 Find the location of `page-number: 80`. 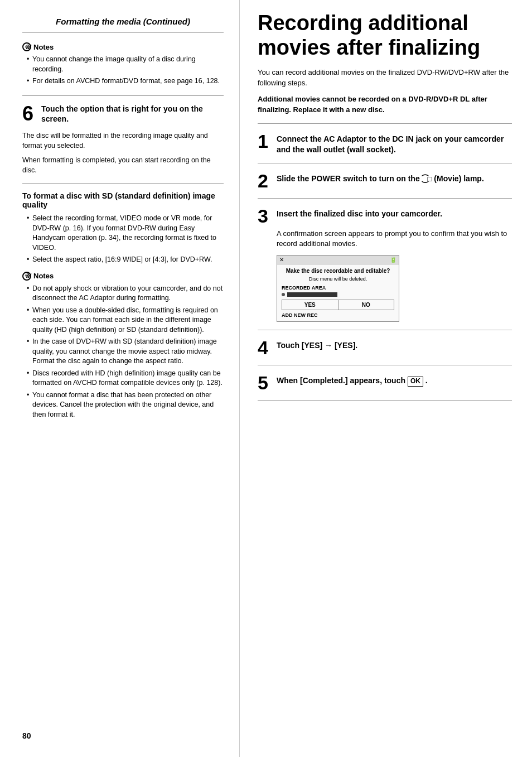

page-number: 80 is located at coordinates (27, 736).